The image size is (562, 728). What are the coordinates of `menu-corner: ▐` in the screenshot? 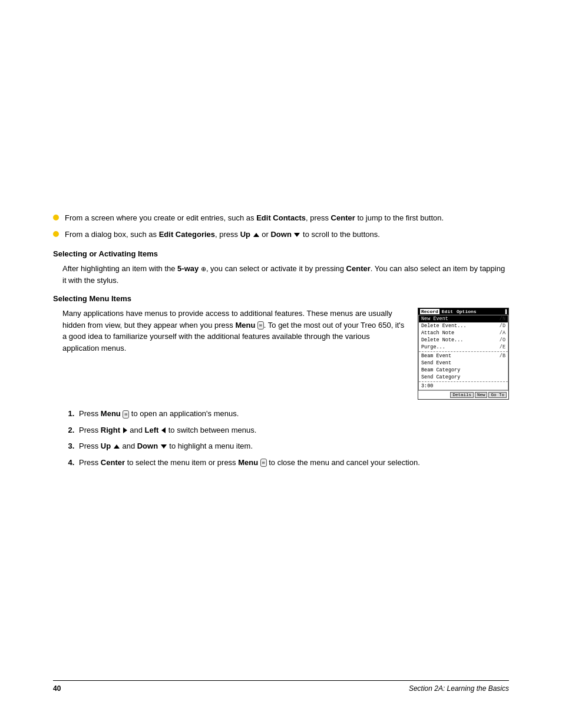 It's located at (505, 311).